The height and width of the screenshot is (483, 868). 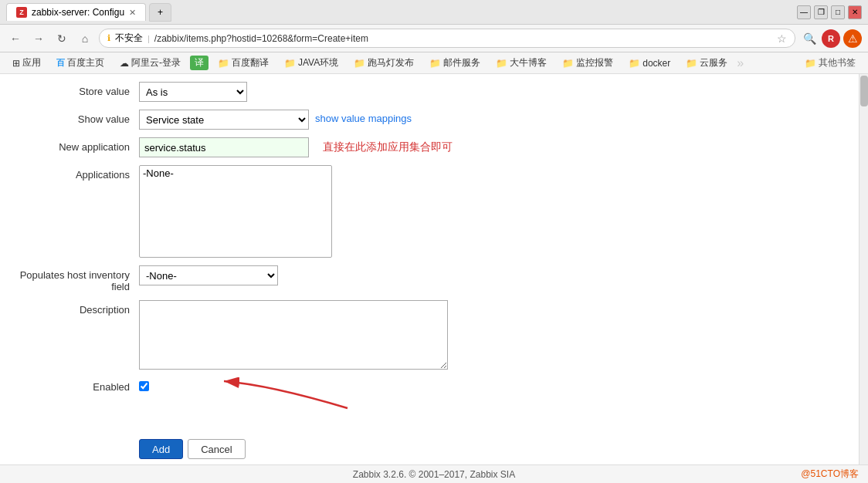 I want to click on cancel-button: Cancel, so click(x=216, y=449).